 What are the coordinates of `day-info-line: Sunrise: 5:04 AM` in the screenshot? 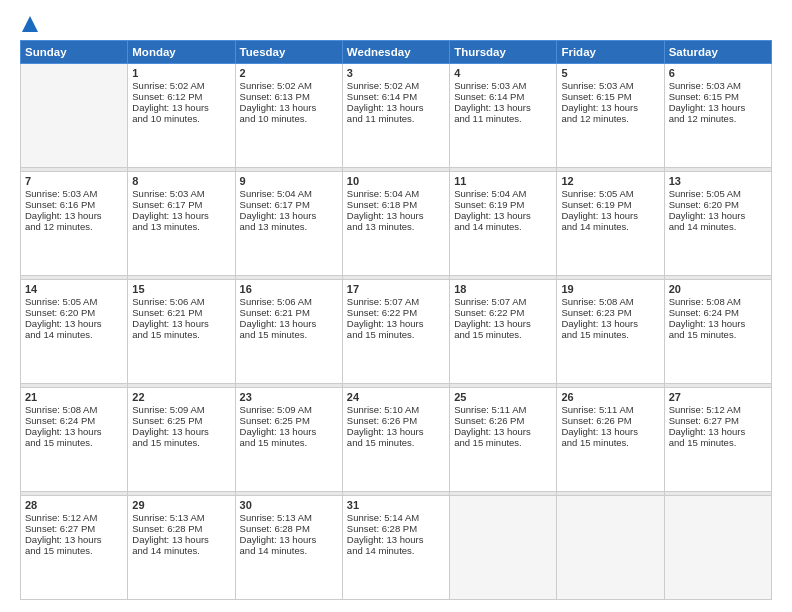 It's located at (289, 194).